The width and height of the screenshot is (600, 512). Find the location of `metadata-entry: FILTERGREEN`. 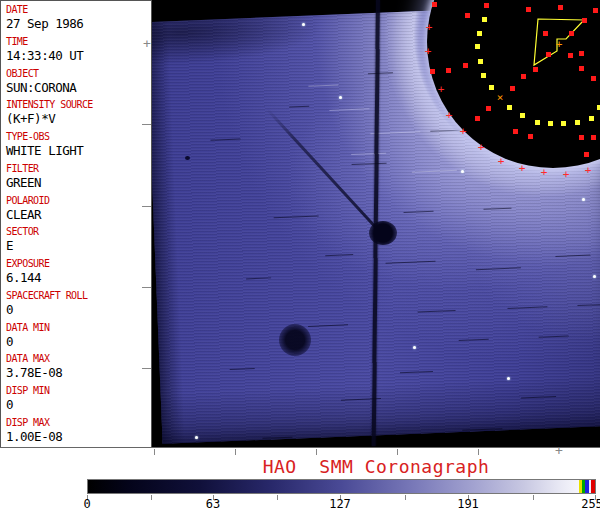

metadata-entry: FILTERGREEN is located at coordinates (78, 176).